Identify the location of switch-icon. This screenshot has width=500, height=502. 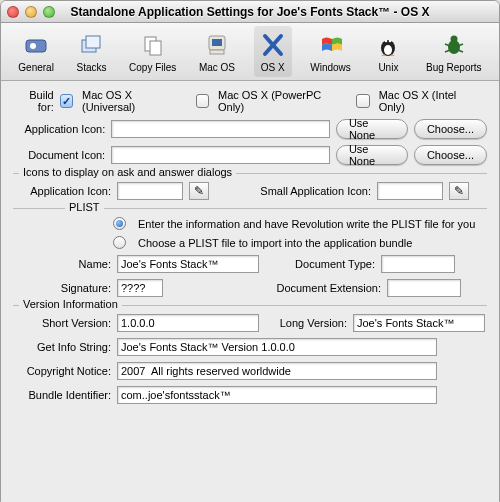
(36, 45).